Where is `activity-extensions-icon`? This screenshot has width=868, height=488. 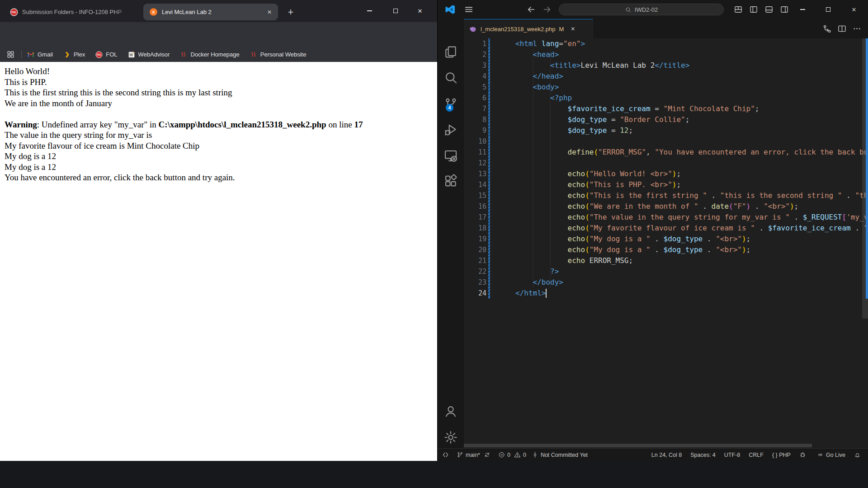
activity-extensions-icon is located at coordinates (451, 181).